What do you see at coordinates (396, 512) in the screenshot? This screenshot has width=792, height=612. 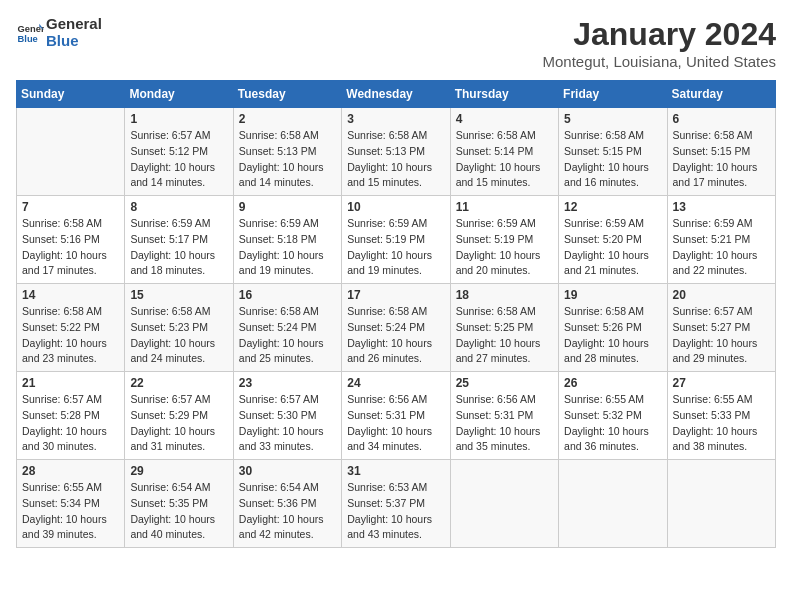 I see `day-info: Sunrise: 6:53 AMSunset: 5:37 PMDaylight:…` at bounding box center [396, 512].